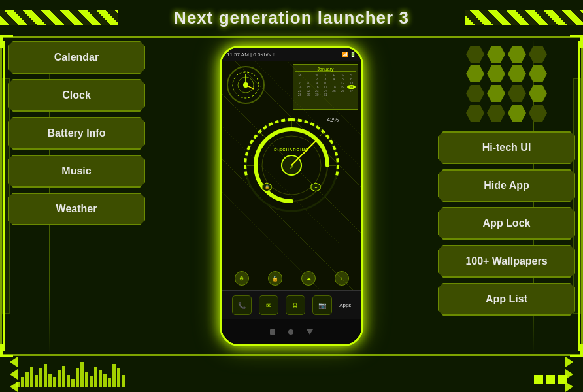 Image resolution: width=583 pixels, height=392 pixels. I want to click on hide-app-button: Hide App, so click(507, 186).